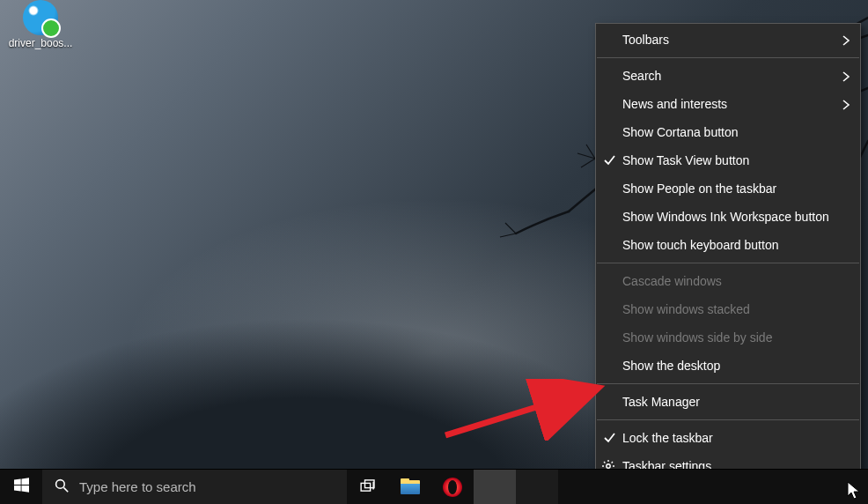 The width and height of the screenshot is (868, 504). Describe the element at coordinates (728, 337) in the screenshot. I see `menu-item-show-windows-side-by-side: Show windows side by side` at that location.